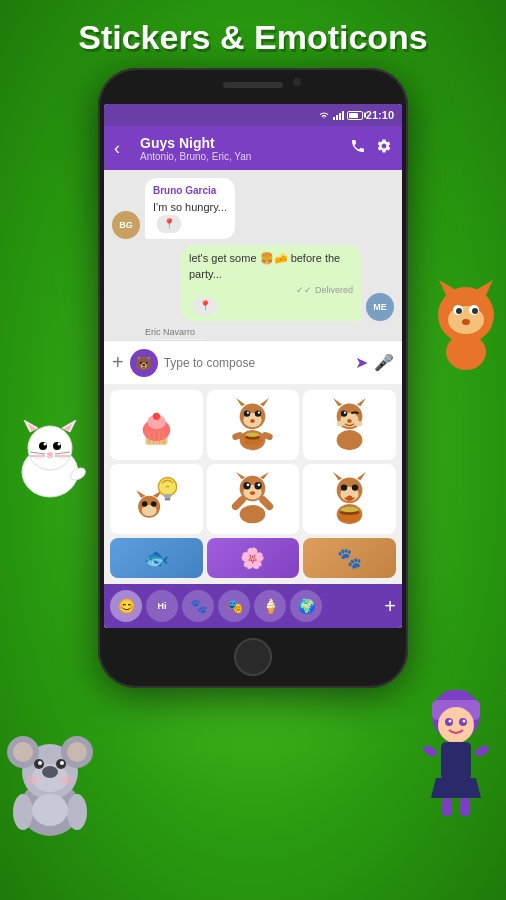  Describe the element at coordinates (390, 606) in the screenshot. I see `add-sticker-pack-button: +` at that location.